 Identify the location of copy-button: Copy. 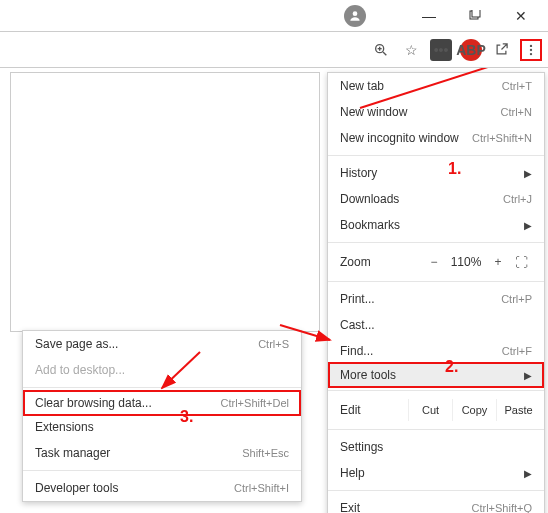
(474, 410).